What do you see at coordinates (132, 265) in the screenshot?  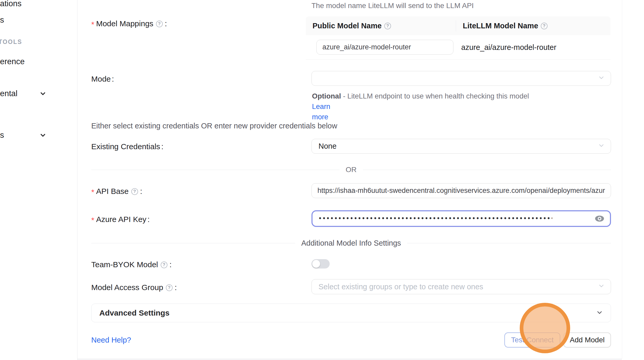 I see `team-byok-label: Team-BYOK Model ? :` at bounding box center [132, 265].